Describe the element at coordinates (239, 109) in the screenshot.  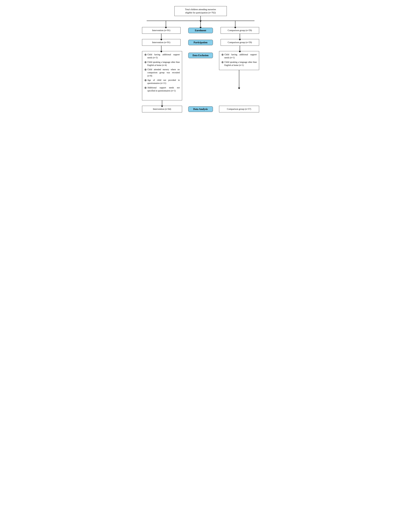
I see `comp-analysis-text: Comparison group (n=57)` at that location.